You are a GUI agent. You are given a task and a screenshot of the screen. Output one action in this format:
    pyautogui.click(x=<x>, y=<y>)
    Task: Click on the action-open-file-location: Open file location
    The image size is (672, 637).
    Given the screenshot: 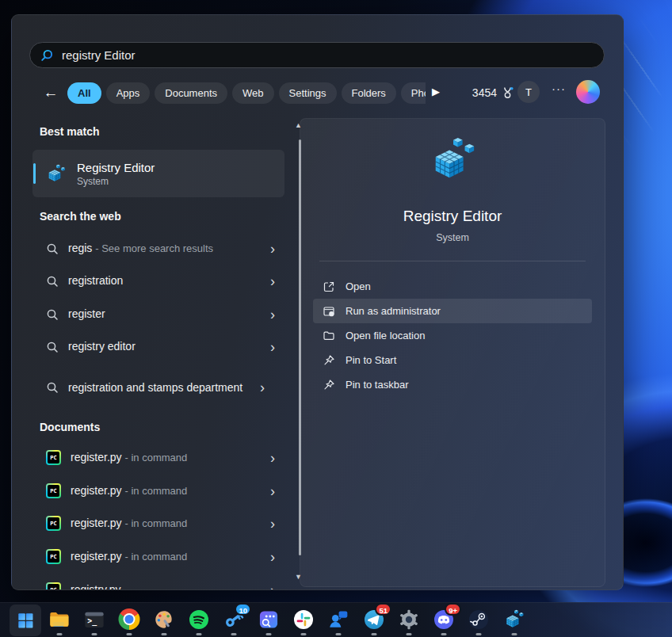 What is the action you would take?
    pyautogui.click(x=452, y=336)
    